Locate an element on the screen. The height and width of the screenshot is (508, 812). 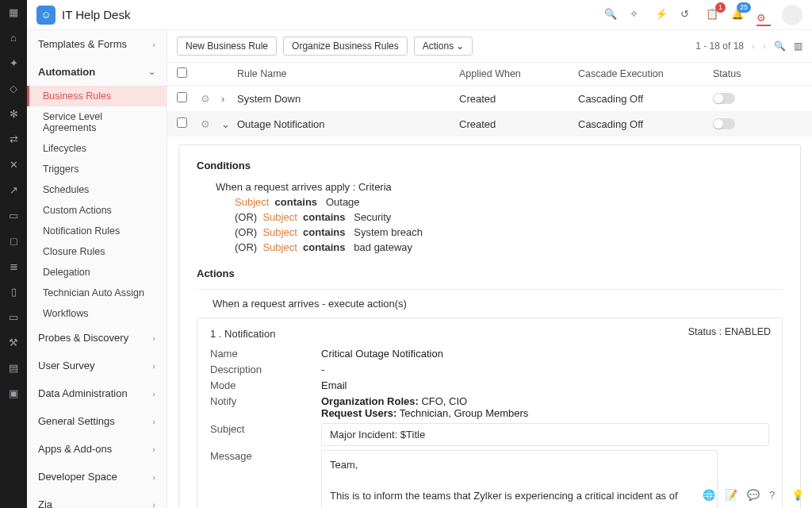
sidebar-sub-lifecycles: Lifecycles is located at coordinates (97, 148).